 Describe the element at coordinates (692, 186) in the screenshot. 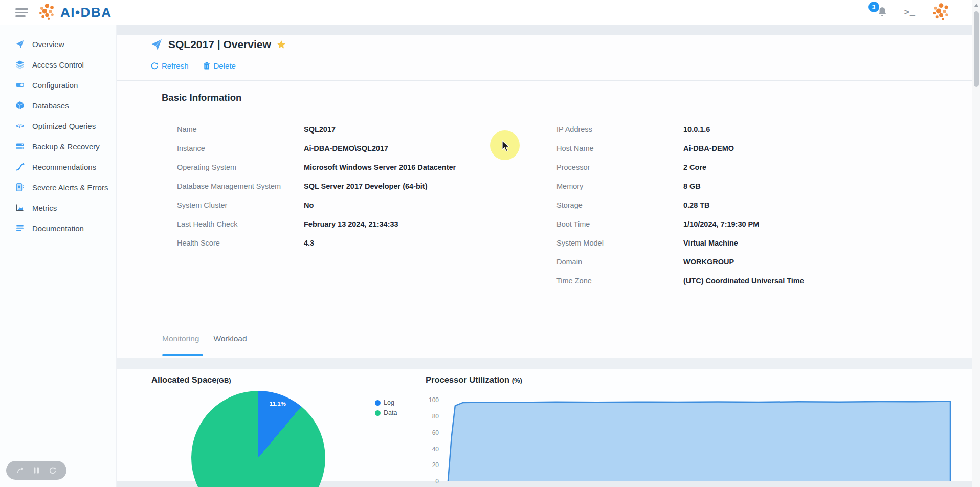

I see `info-value: 8 GB` at that location.